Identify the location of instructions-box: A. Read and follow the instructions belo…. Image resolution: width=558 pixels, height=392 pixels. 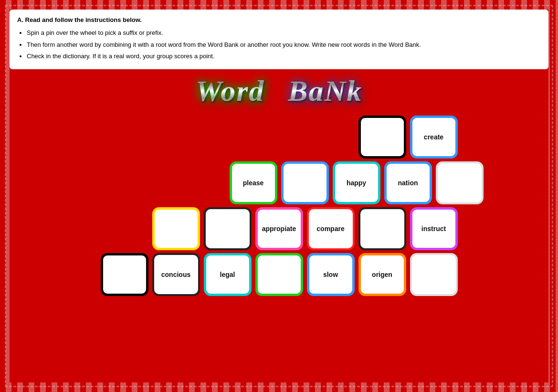
(279, 39).